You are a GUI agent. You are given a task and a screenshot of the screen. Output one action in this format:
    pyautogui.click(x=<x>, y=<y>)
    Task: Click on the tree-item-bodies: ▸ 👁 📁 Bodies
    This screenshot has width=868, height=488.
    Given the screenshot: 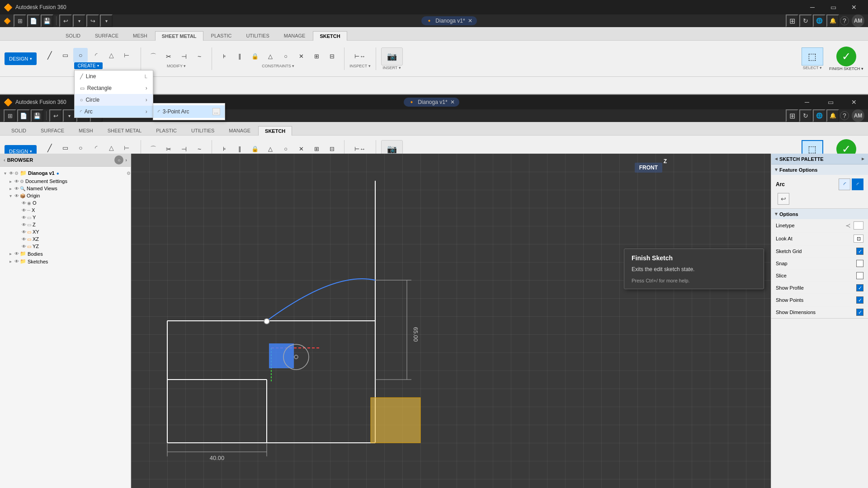 What is the action you would take?
    pyautogui.click(x=65, y=254)
    